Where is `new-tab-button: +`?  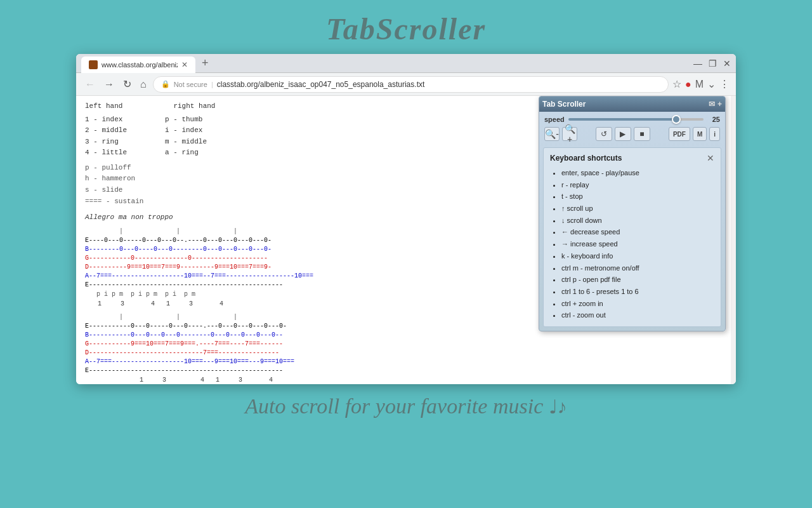
new-tab-button: + is located at coordinates (206, 64).